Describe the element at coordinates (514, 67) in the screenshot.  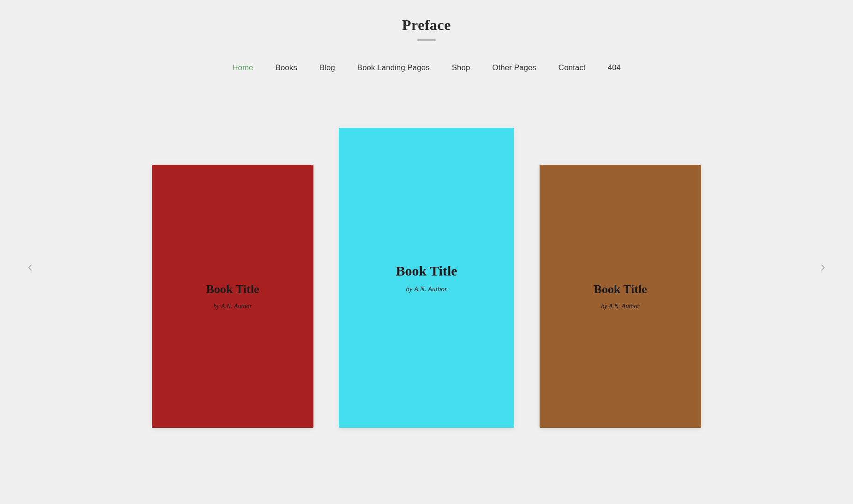
I see `nav-item-other-pages: Other Pages` at that location.